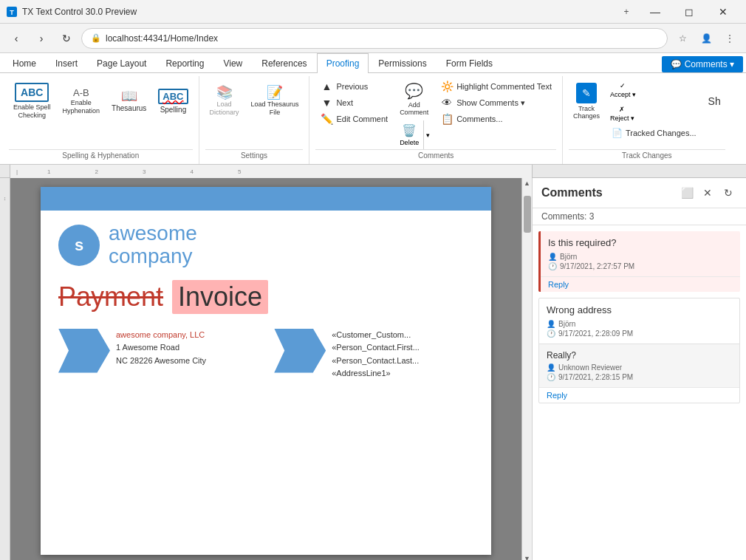 Image resolution: width=746 pixels, height=560 pixels. I want to click on prev-icon: ▲, so click(326, 86).